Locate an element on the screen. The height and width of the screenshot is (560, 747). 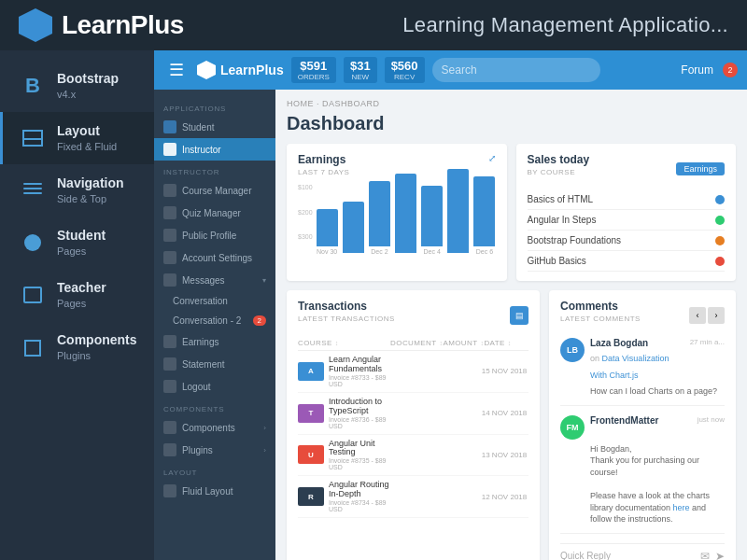
sales-badge: Earnings is located at coordinates (700, 169).